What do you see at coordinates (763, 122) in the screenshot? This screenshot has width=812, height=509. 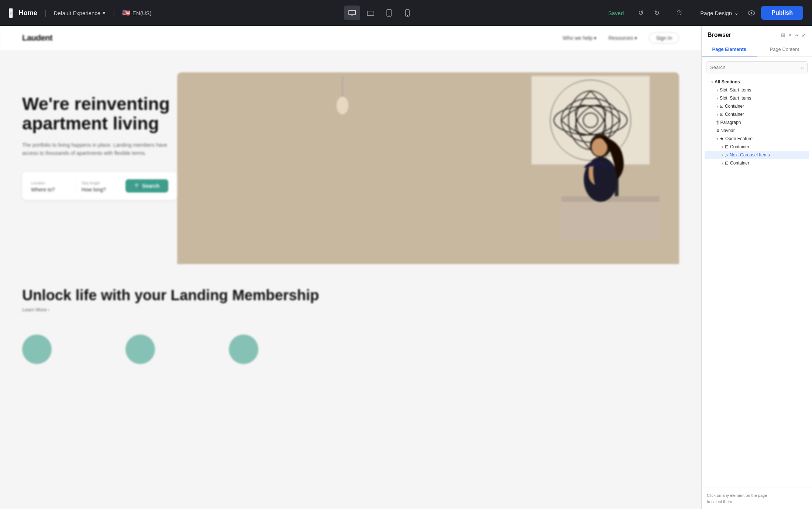 I see `tree-label: Paragraph` at bounding box center [763, 122].